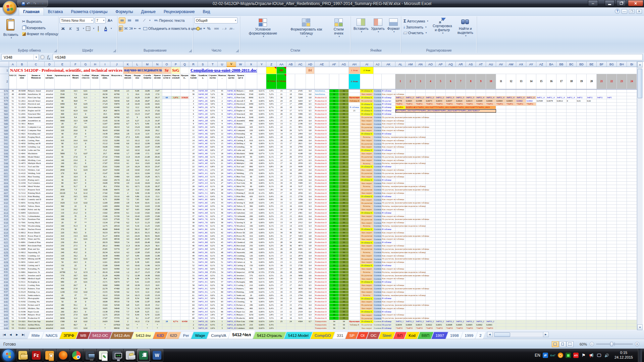 The image size is (644, 362). Describe the element at coordinates (62, 64) in the screenshot. I see `column-header-E: E` at that location.